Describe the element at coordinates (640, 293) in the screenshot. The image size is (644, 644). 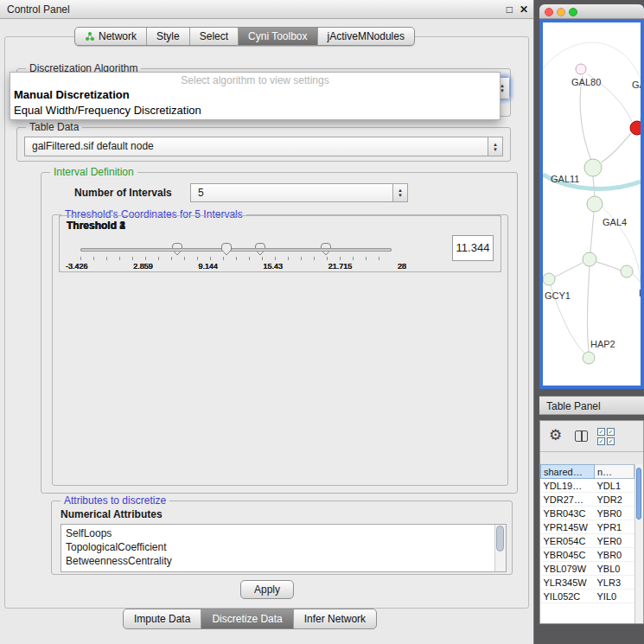
I see `network-node-label: H` at that location.